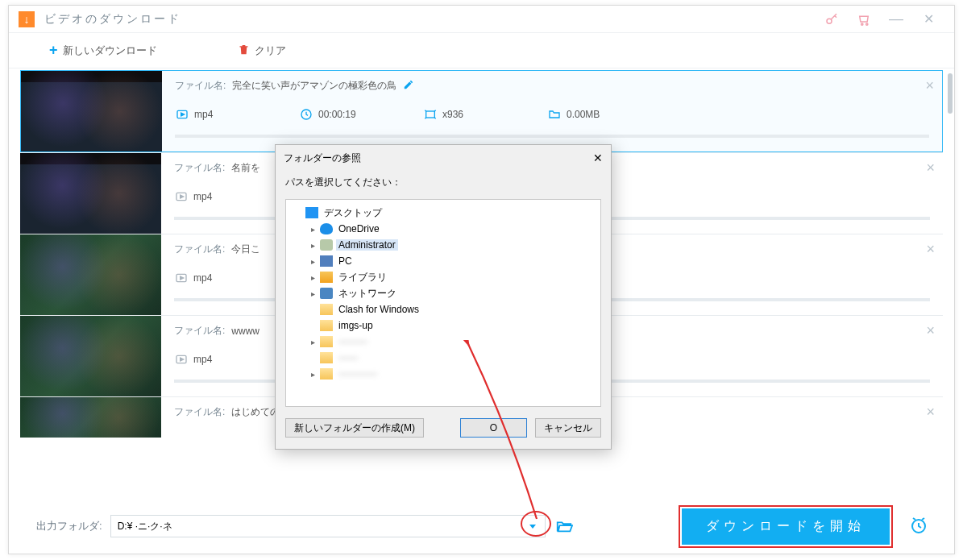  Describe the element at coordinates (598, 158) in the screenshot. I see `dialog-close: ✕` at that location.